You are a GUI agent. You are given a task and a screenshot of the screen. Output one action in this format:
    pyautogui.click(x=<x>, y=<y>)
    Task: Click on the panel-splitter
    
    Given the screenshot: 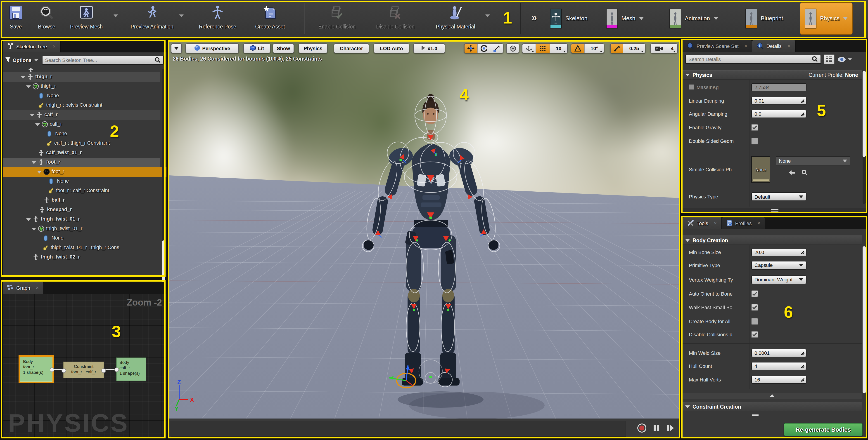 What is the action you would take?
    pyautogui.click(x=775, y=210)
    